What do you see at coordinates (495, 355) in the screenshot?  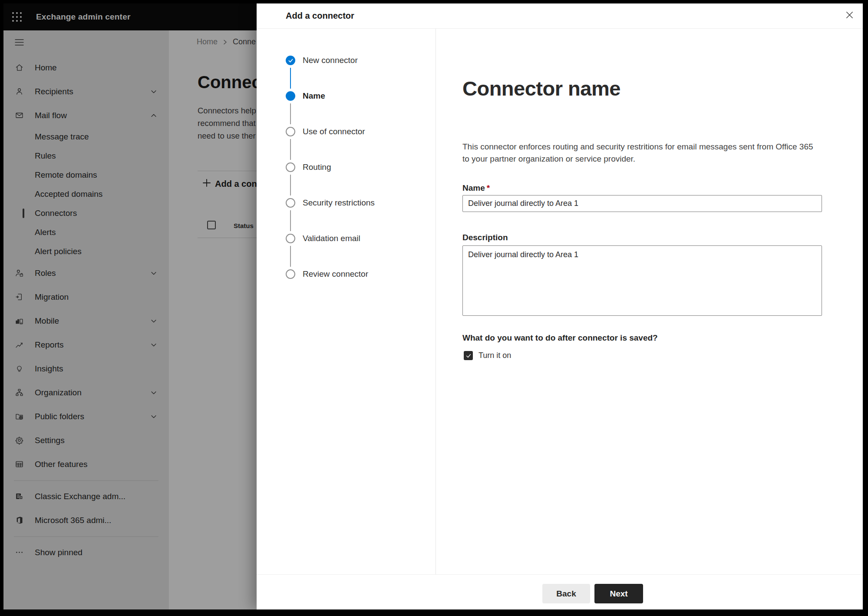 I see `turn-it-on-label: Turn it on` at bounding box center [495, 355].